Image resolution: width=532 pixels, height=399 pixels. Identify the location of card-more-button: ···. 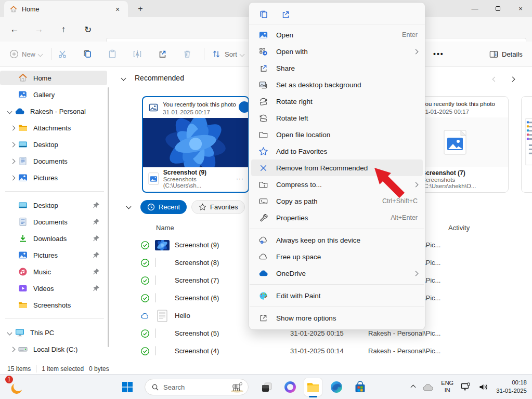
(240, 179).